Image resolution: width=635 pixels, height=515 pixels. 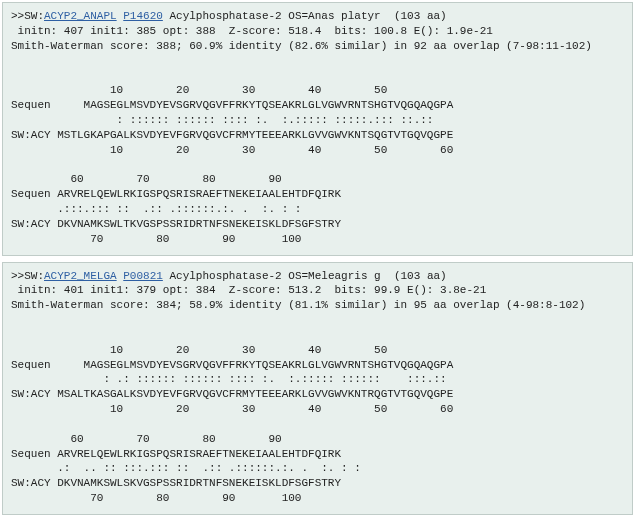 What do you see at coordinates (318, 290) in the screenshot?
I see `score-line-1: initn: 401 init1: 379 opt: 384 Z-score: …` at bounding box center [318, 290].